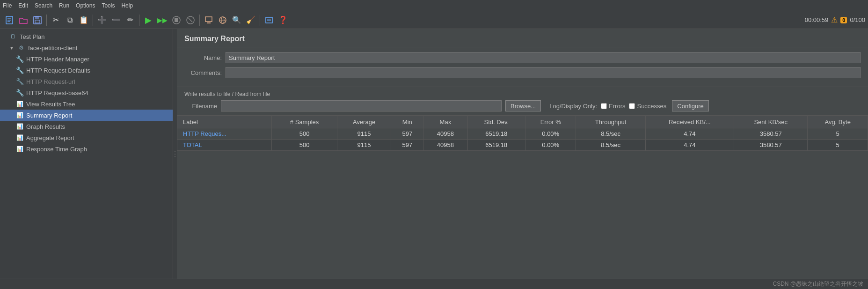 The height and width of the screenshot is (289, 868). Describe the element at coordinates (22, 48) in the screenshot. I see `face-petition-icon: ⚙` at that location.